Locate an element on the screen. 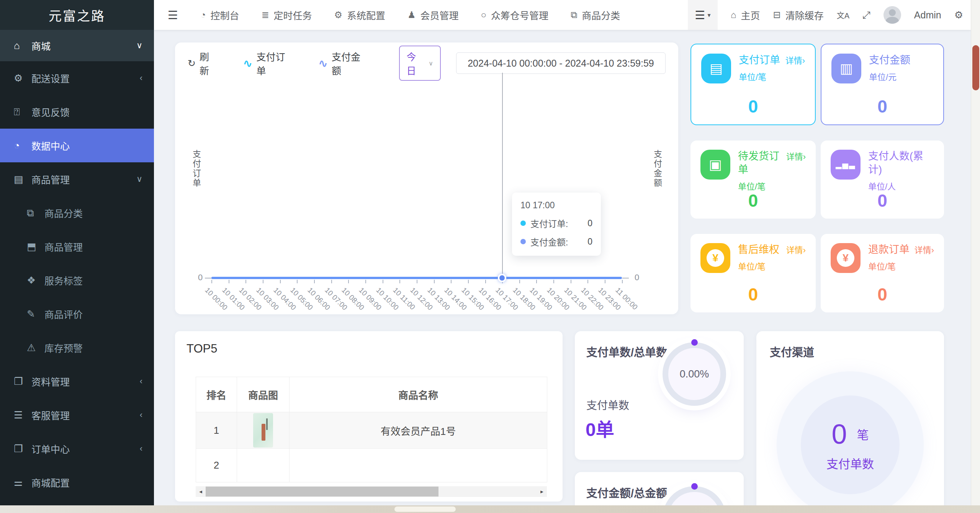 The width and height of the screenshot is (980, 513). gauge-dot is located at coordinates (695, 342).